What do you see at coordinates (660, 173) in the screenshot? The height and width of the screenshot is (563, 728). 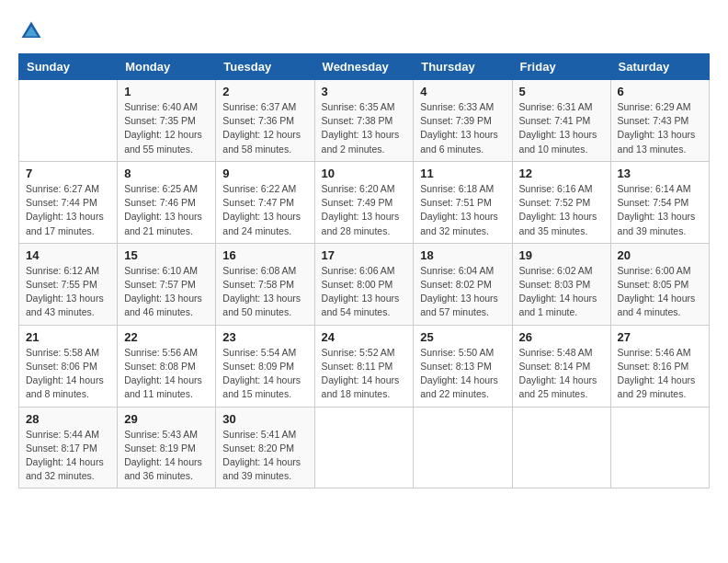 I see `day-number: 13` at bounding box center [660, 173].